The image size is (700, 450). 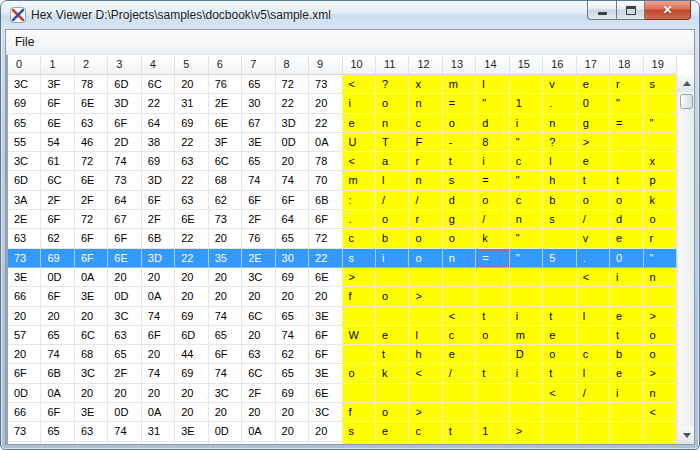 What do you see at coordinates (326, 374) in the screenshot?
I see `hex-cell: 3E` at bounding box center [326, 374].